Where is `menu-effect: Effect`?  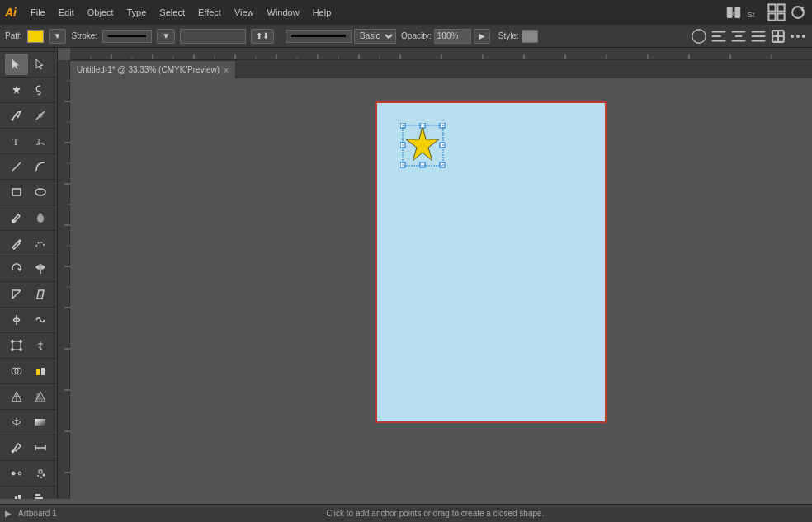 menu-effect: Effect is located at coordinates (210, 12).